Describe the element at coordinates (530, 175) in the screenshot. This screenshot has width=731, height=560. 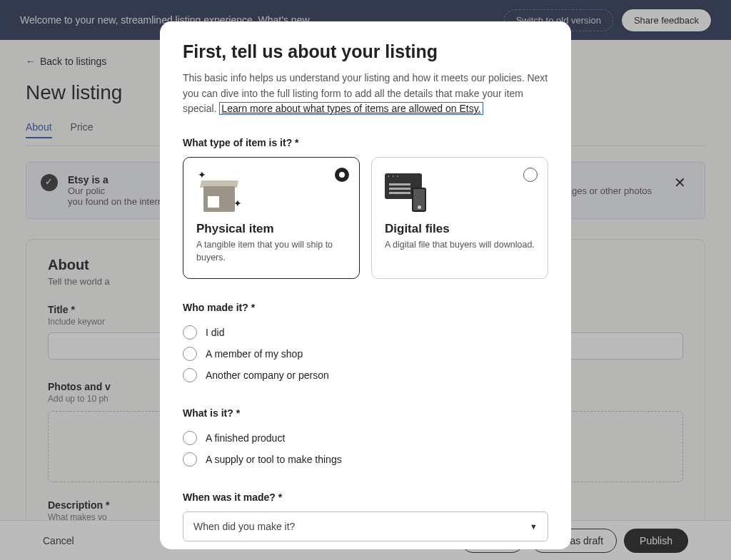
I see `radio-unselected-icon` at that location.